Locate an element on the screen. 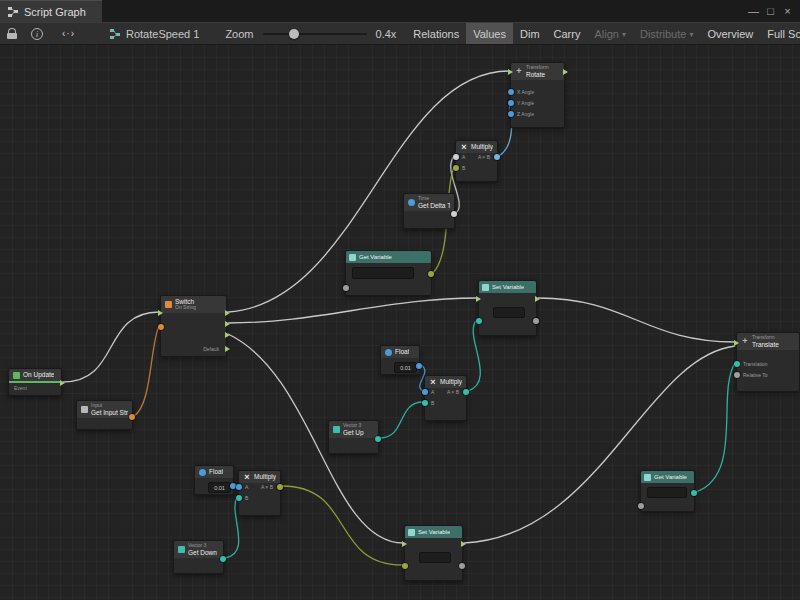  node-get-variable-top: Get Variable is located at coordinates (388, 273).